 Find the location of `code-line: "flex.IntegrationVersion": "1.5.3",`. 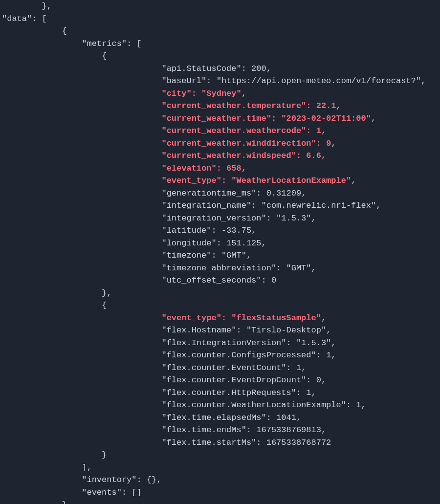

code-line: "flex.IntegrationVersion": "1.5.3", is located at coordinates (220, 343).